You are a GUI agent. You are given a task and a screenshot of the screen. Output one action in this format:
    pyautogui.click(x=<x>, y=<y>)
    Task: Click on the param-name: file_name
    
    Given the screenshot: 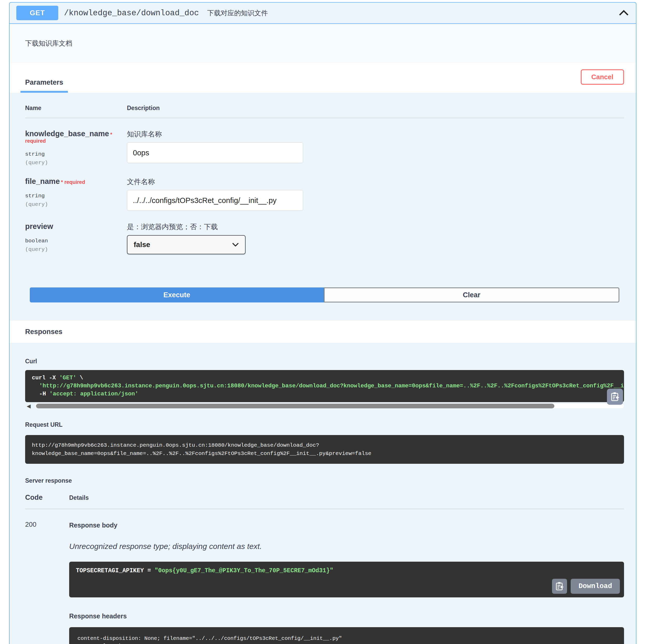 What is the action you would take?
    pyautogui.click(x=42, y=182)
    